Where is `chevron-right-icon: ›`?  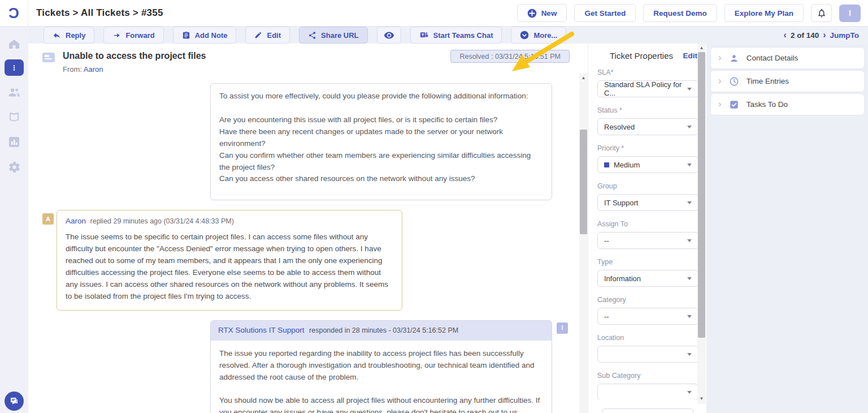
chevron-right-icon: › is located at coordinates (720, 58).